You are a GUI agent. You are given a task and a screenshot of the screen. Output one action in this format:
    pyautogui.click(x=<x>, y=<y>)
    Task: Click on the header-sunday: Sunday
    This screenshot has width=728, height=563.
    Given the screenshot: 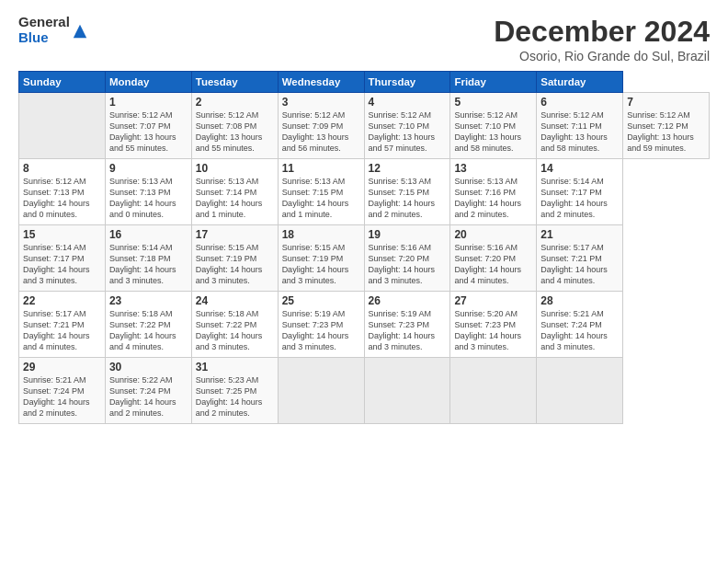 What is the action you would take?
    pyautogui.click(x=63, y=83)
    